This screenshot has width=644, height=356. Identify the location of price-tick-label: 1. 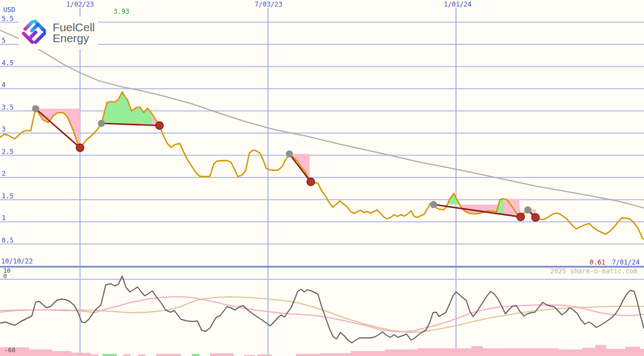
(3, 218).